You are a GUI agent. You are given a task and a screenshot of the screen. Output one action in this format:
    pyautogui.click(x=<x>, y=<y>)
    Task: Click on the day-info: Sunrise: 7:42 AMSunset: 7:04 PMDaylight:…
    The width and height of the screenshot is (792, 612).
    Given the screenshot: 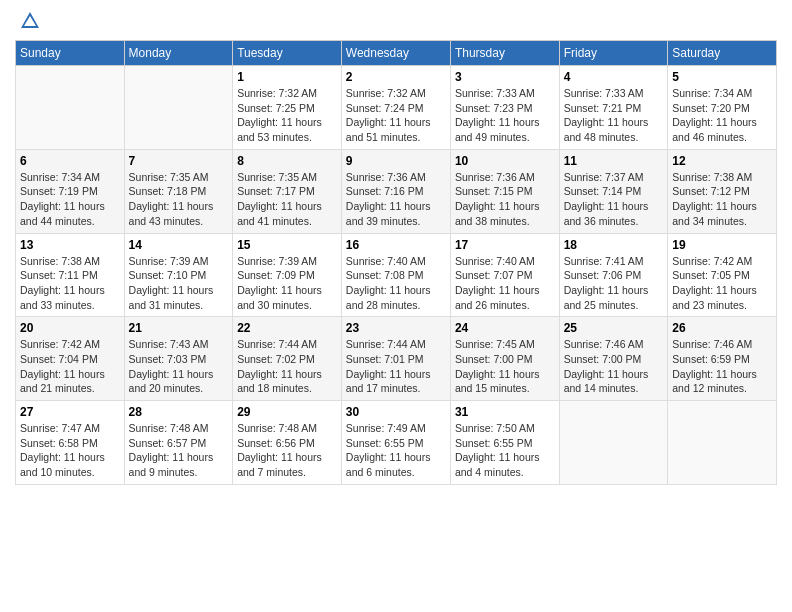 What is the action you would take?
    pyautogui.click(x=70, y=366)
    